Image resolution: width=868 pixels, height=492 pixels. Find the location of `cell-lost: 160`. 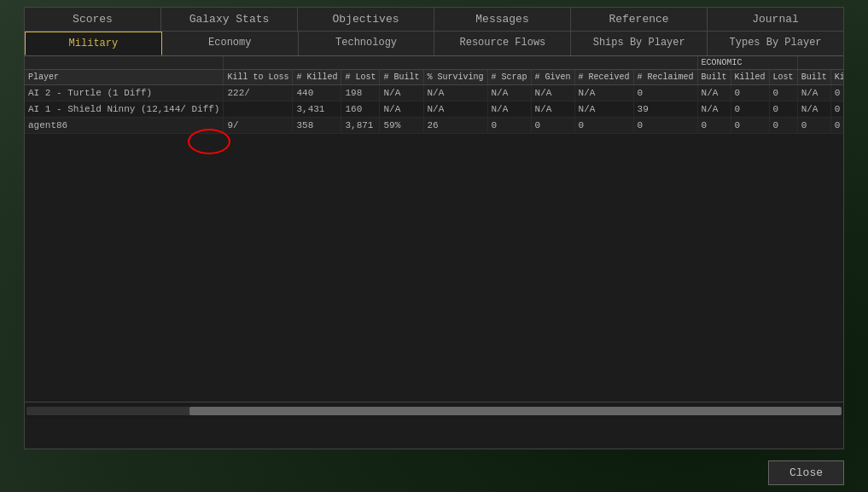

cell-lost: 160 is located at coordinates (360, 109).